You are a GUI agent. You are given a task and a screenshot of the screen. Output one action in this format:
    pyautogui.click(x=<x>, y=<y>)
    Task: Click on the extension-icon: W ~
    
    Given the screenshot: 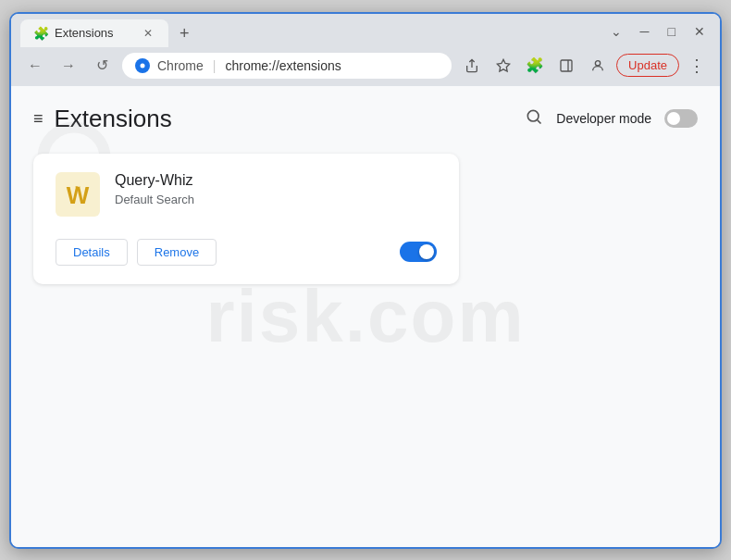 What is the action you would take?
    pyautogui.click(x=78, y=194)
    